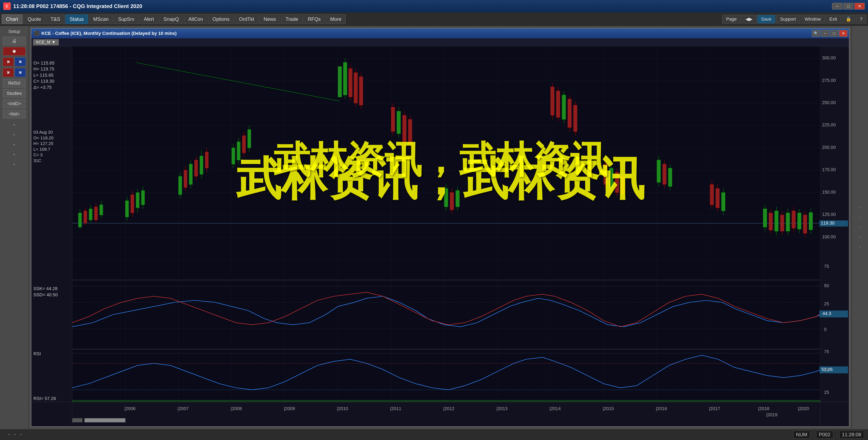  Describe the element at coordinates (833, 19) in the screenshot. I see `exit-button: Exit` at that location.